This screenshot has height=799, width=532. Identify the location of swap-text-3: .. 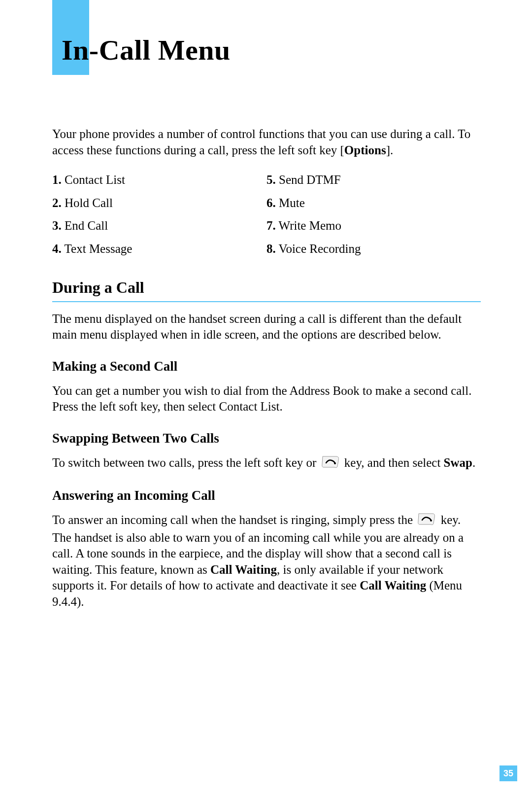
(474, 462).